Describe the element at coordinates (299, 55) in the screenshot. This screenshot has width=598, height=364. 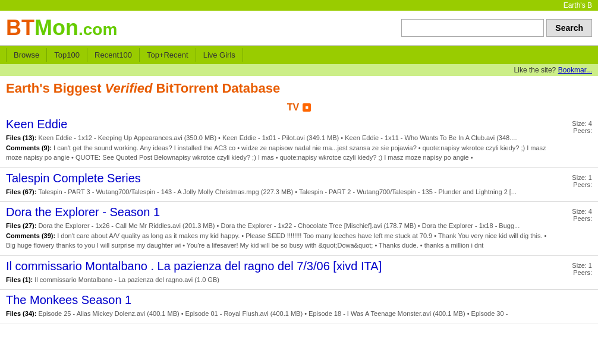
I see `navbar: Browse Top100 Recent100 Top+Recent Live …` at that location.